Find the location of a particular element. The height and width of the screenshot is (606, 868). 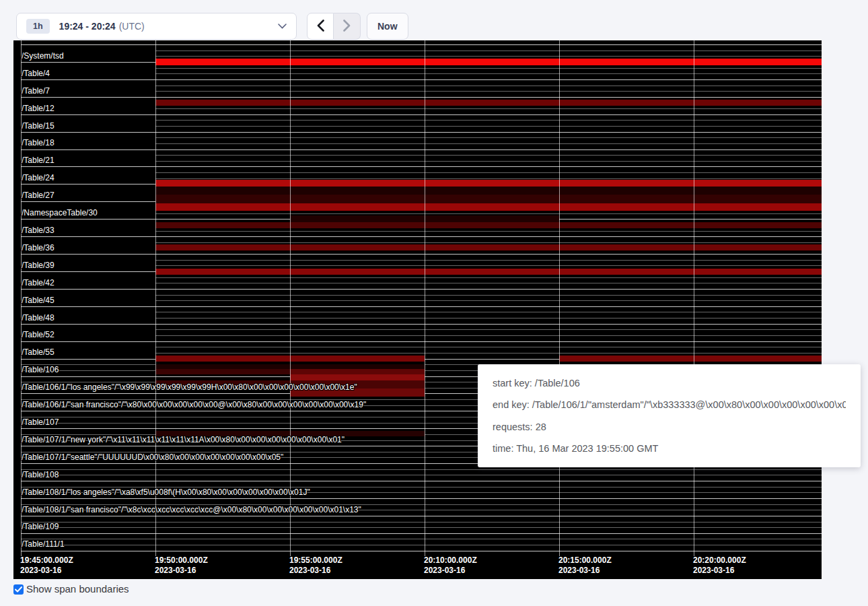

timezone-label: (UTC) is located at coordinates (132, 26).